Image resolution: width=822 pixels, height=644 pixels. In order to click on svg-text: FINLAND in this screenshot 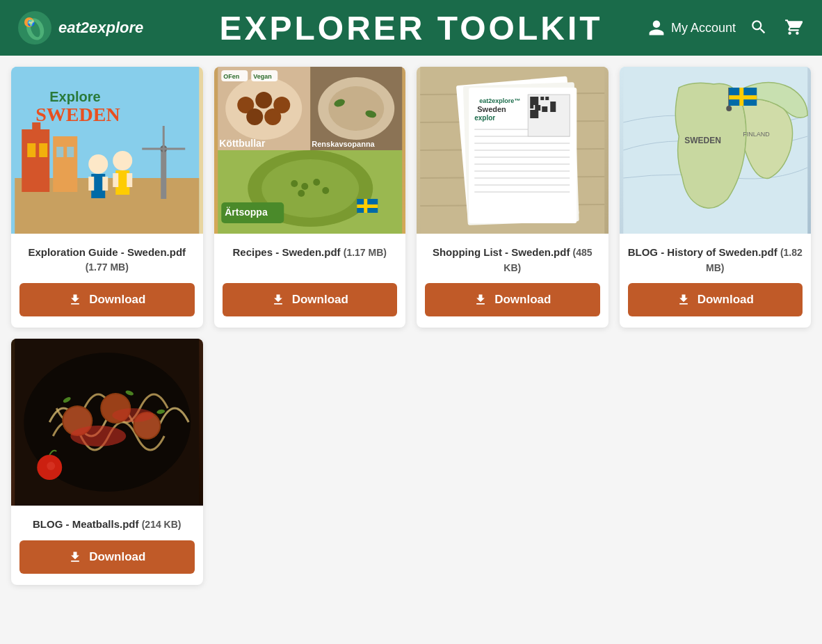, I will do `click(757, 134)`.